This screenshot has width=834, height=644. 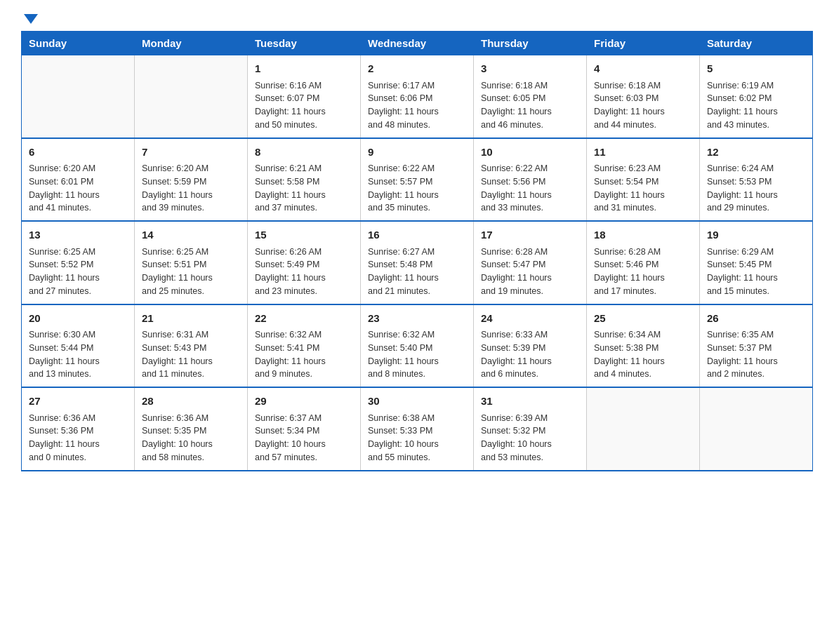 What do you see at coordinates (643, 43) in the screenshot?
I see `col-friday: Friday` at bounding box center [643, 43].